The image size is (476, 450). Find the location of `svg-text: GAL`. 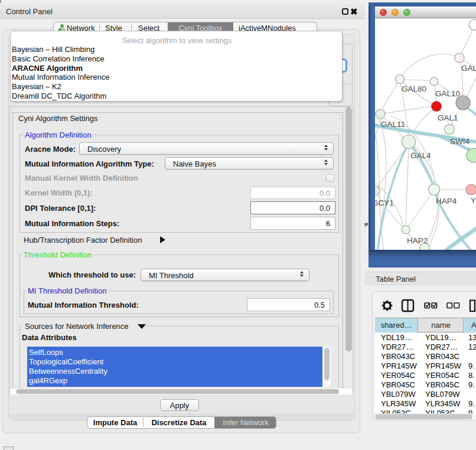

svg-text: GAL is located at coordinates (469, 69).